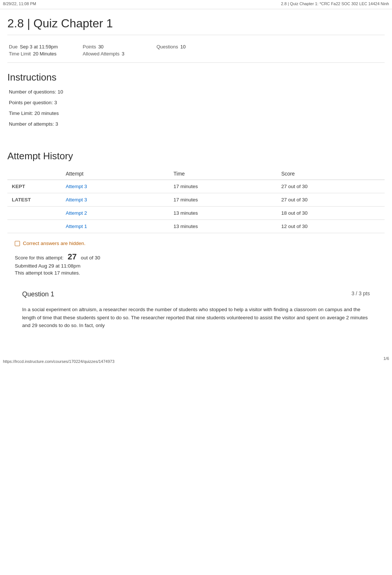  What do you see at coordinates (72, 256) in the screenshot?
I see `score-number: 27` at bounding box center [72, 256].